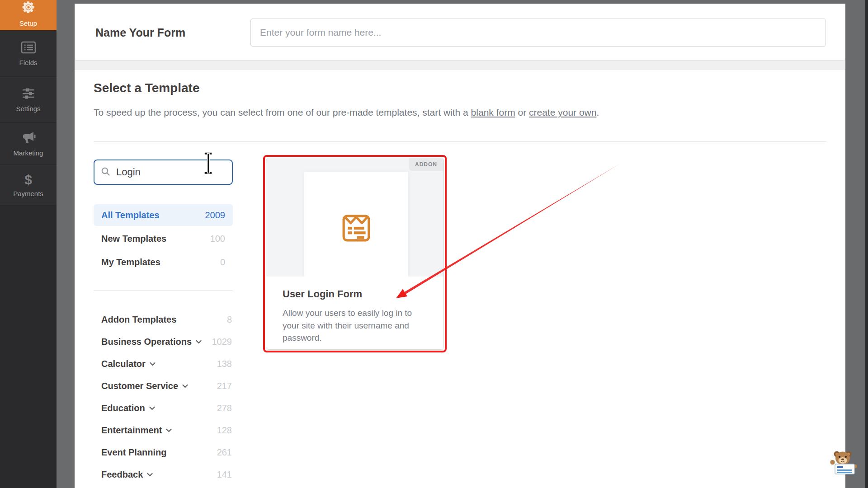  Describe the element at coordinates (28, 100) in the screenshot. I see `sidebar-item-settings: Settings` at that location.